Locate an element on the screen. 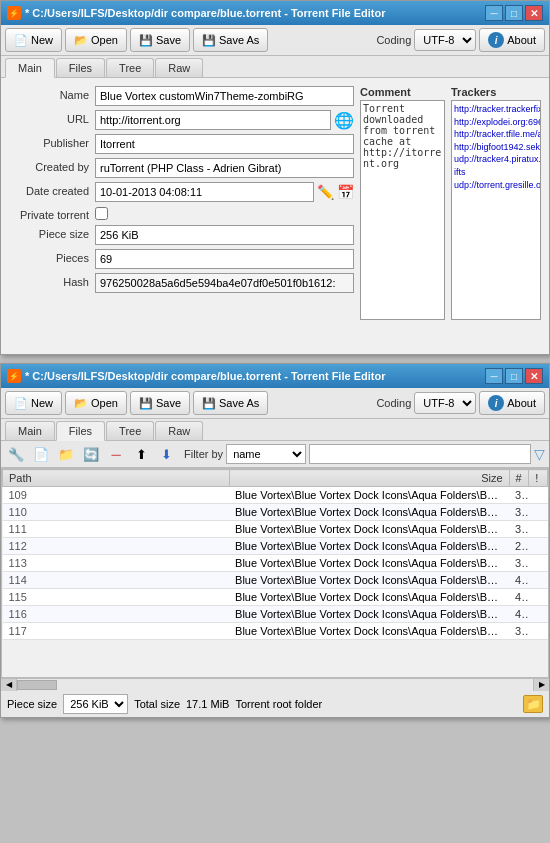  created-by-input is located at coordinates (224, 168).